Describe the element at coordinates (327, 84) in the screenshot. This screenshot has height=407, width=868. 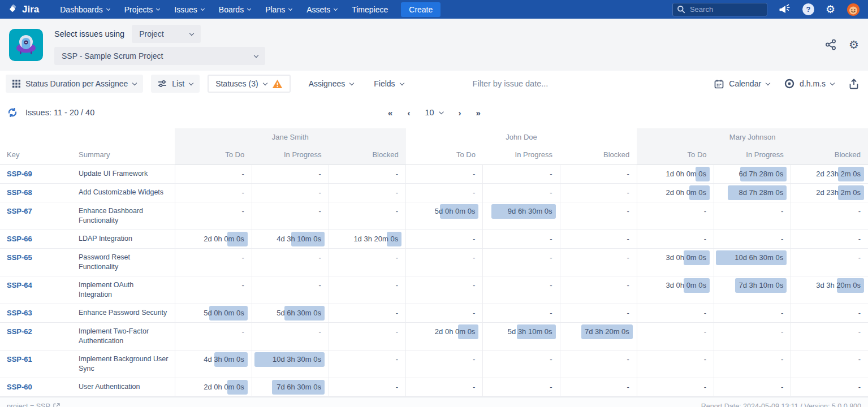
I see `assignees-filter-label: Assignees` at that location.